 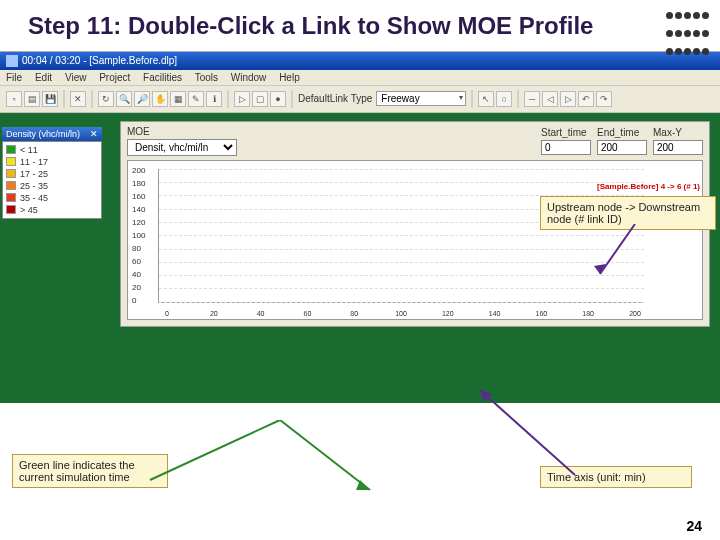 I want to click on redo-icon: ↷, so click(x=604, y=99).